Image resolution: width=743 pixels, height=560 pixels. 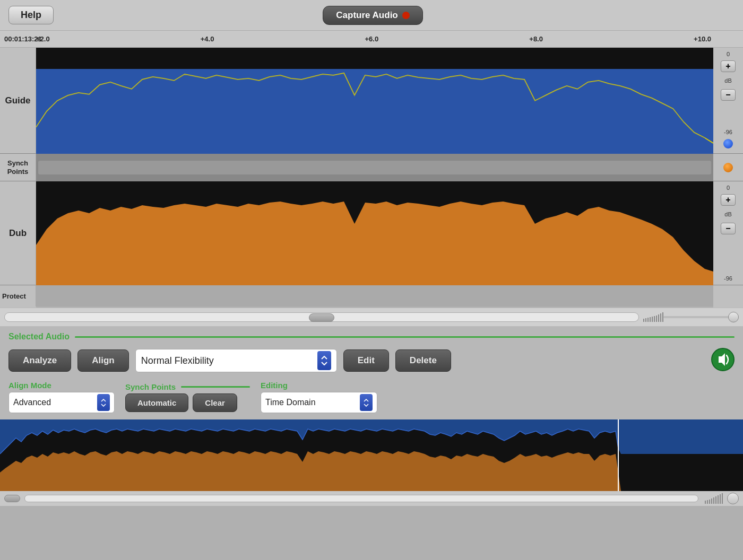 I want to click on align-mode-dropdown: Advanced, so click(x=62, y=402).